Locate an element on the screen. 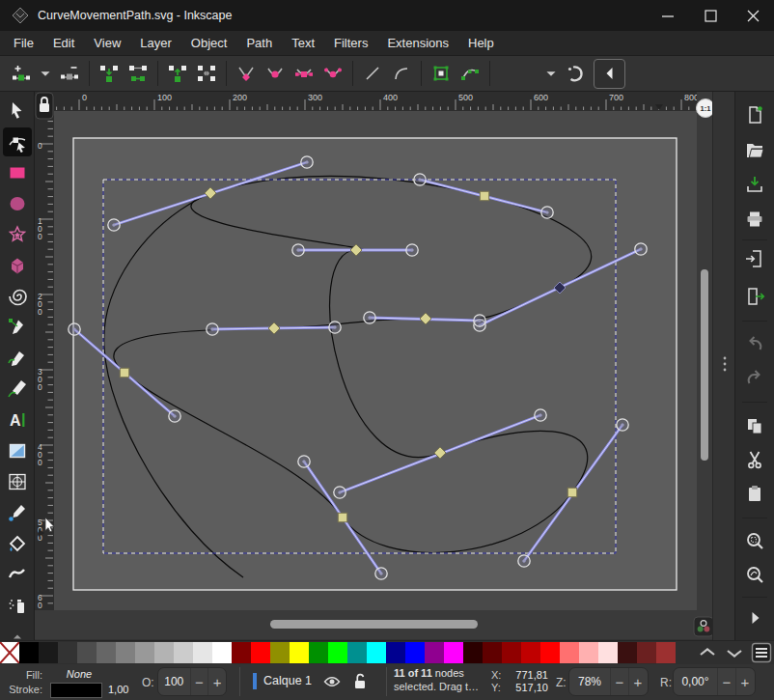 The width and height of the screenshot is (774, 700). zoom-increase-button: + is located at coordinates (637, 682).